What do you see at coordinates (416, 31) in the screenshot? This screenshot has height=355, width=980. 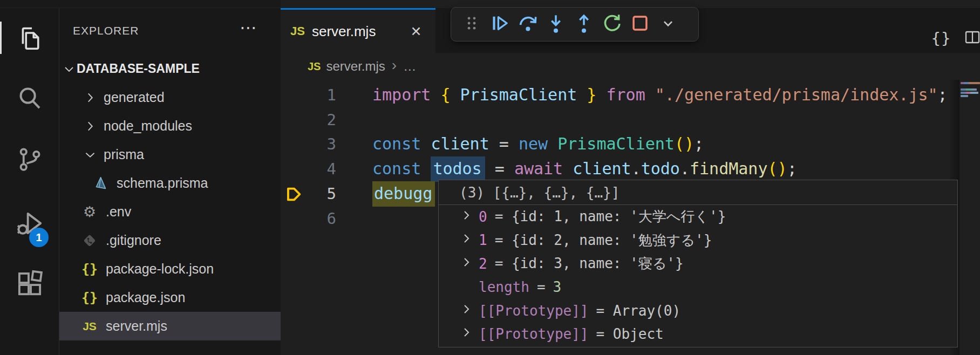 I see `close-tab-icon: ✕` at bounding box center [416, 31].